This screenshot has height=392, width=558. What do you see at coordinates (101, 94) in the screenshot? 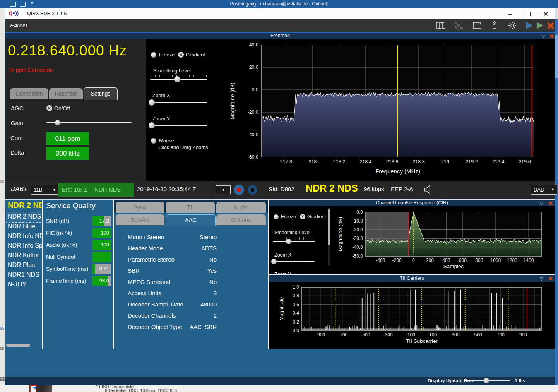
I see `tab-settings: Settings` at bounding box center [101, 94].